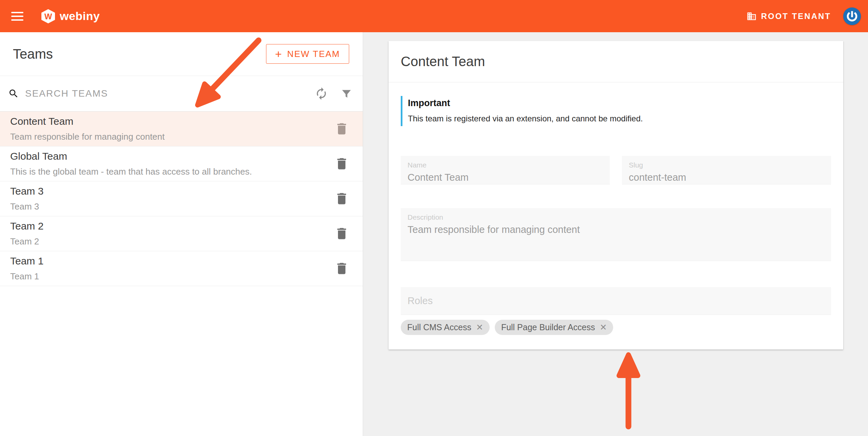 Image resolution: width=868 pixels, height=436 pixels. What do you see at coordinates (80, 16) in the screenshot?
I see `brand-wordmark: webiny` at bounding box center [80, 16].